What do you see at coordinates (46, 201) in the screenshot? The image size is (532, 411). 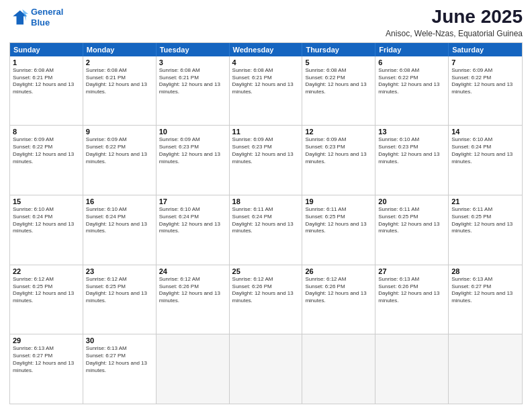 I see `day-number: 15` at bounding box center [46, 201].